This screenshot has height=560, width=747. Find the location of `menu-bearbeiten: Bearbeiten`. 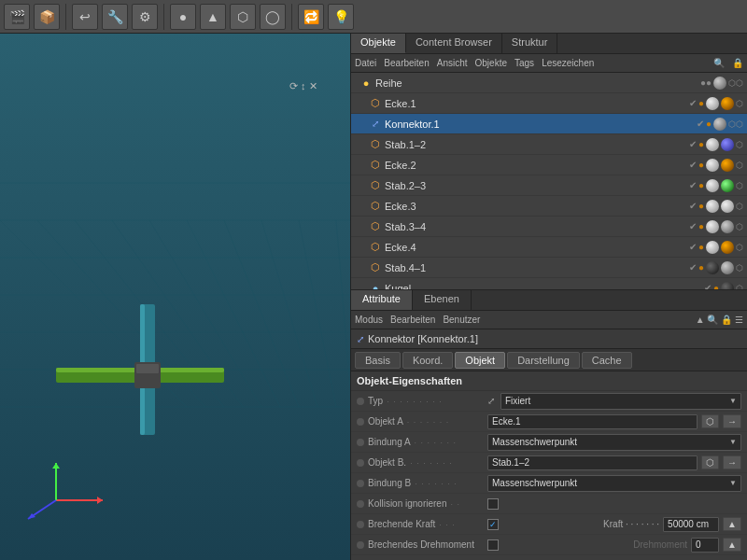

menu-bearbeiten: Bearbeiten is located at coordinates (406, 63).